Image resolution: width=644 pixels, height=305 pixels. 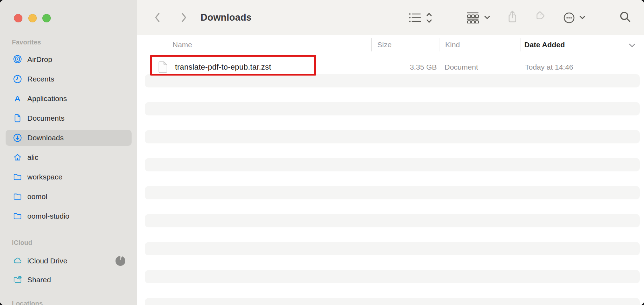 What do you see at coordinates (453, 45) in the screenshot?
I see `column-header-kind: Kind` at bounding box center [453, 45].